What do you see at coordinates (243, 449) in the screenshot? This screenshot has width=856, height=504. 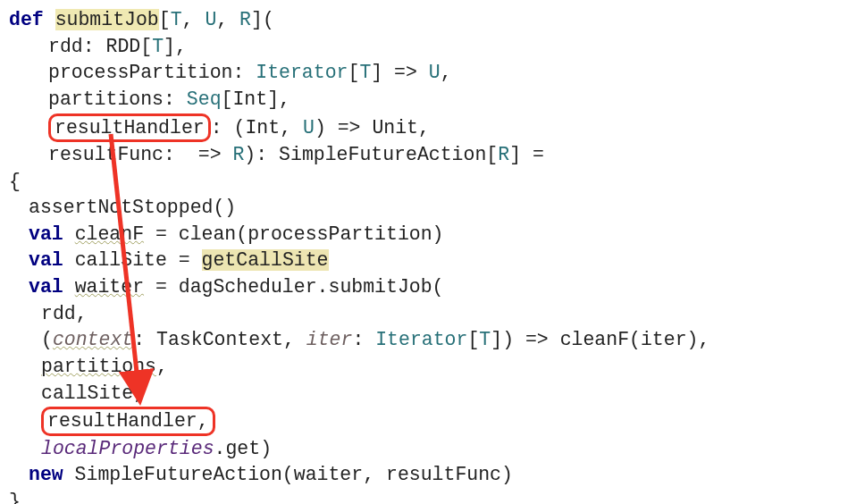 I see `tail-get: .get)` at bounding box center [243, 449].